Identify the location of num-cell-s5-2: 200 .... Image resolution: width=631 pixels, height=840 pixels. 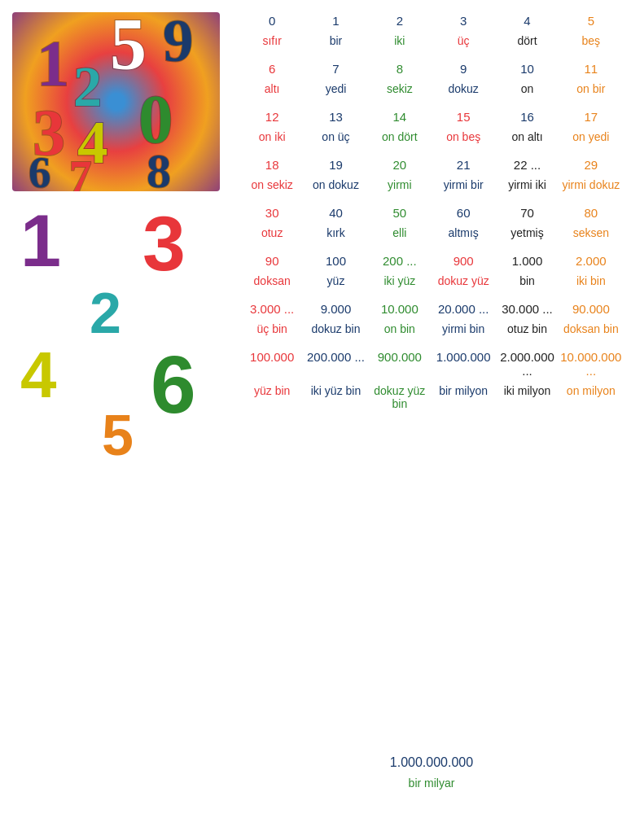
(400, 260).